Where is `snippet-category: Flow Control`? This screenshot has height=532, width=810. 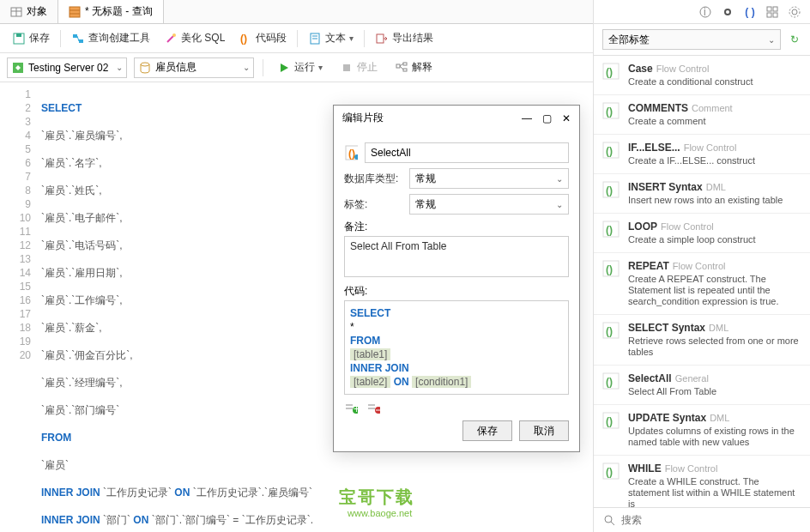
snippet-category: Flow Control is located at coordinates (692, 469).